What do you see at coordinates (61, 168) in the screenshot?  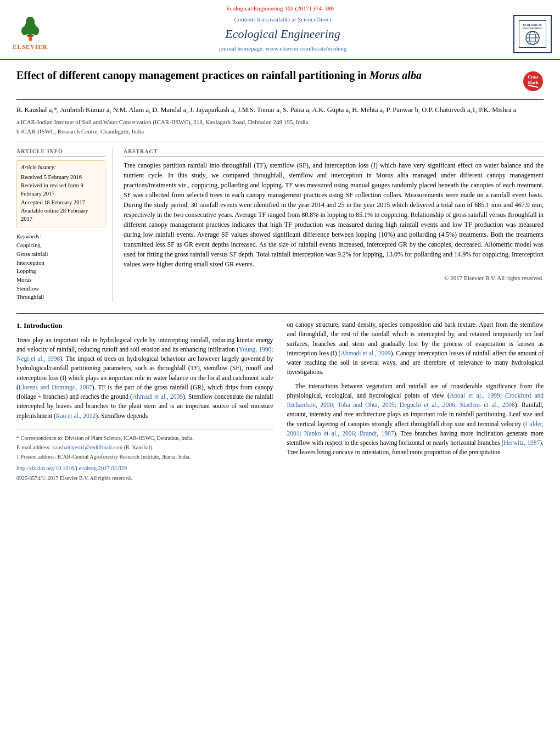 I see `history-title: Article history:` at bounding box center [61, 168].